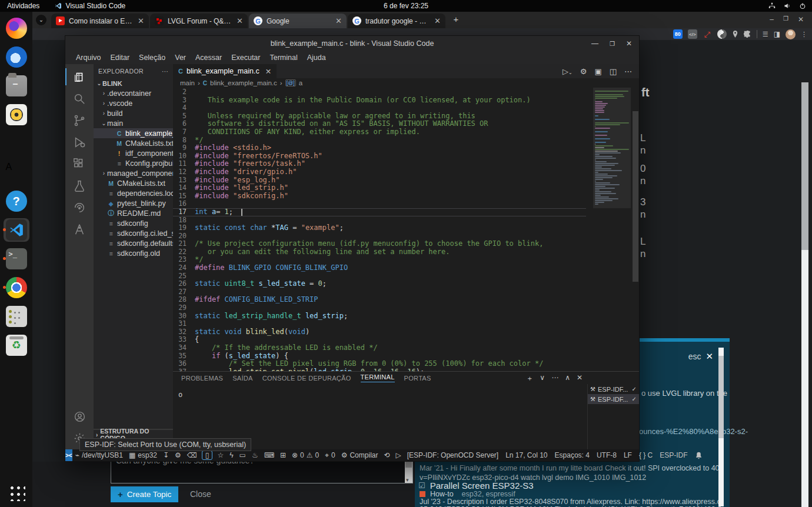 The width and height of the screenshot is (812, 507). What do you see at coordinates (145, 494) in the screenshot?
I see `create-topic-button: + Create Topic` at bounding box center [145, 494].